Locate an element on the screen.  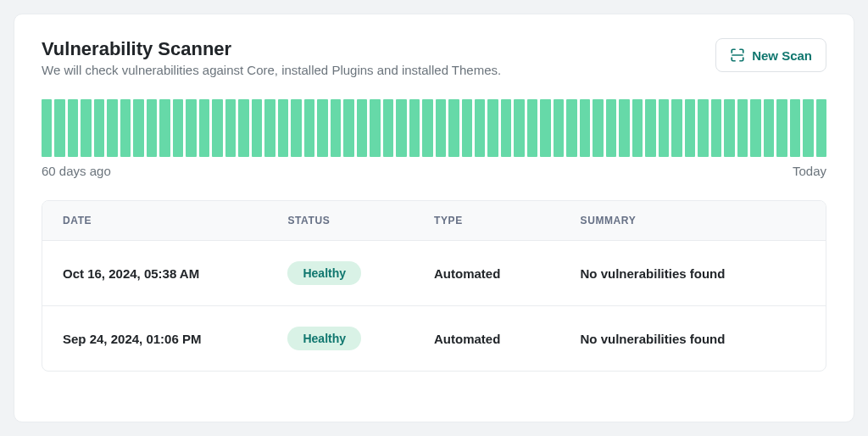
page-title: Vulnerability Scanner is located at coordinates (271, 49).